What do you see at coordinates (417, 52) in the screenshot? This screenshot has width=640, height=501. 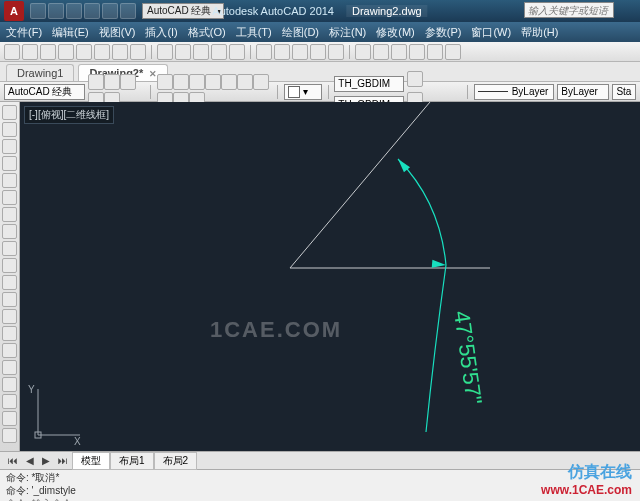 I see `sheet-icon` at bounding box center [417, 52].